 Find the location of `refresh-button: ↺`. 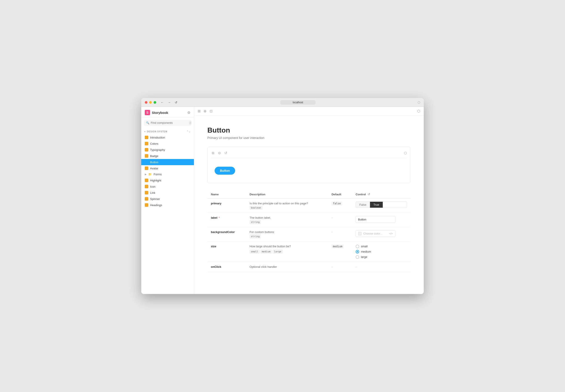

refresh-button: ↺ is located at coordinates (176, 102).